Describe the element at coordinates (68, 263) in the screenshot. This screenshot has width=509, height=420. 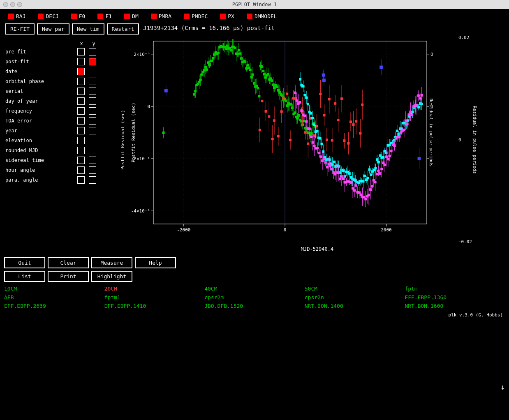
I see `clear-button: Clear` at that location.